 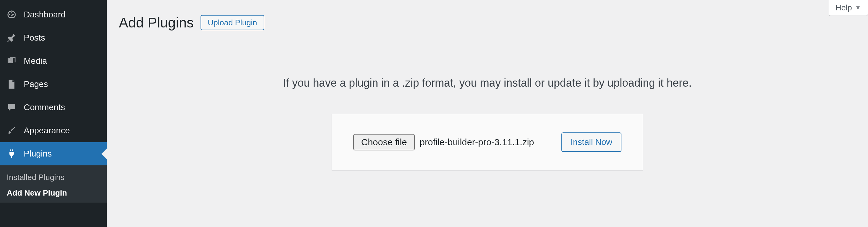 What do you see at coordinates (53, 38) in the screenshot?
I see `sidebar-item-posts: Posts` at bounding box center [53, 38].